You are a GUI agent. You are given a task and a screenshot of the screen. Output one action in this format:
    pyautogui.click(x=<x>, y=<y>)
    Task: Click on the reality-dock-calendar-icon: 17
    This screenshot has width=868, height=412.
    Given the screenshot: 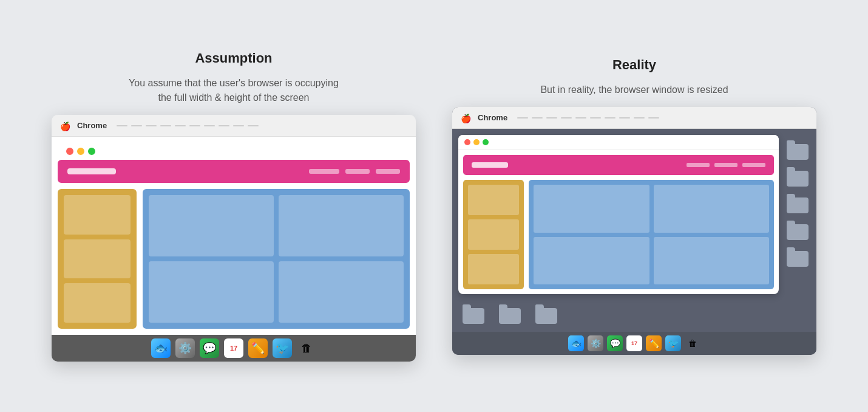 What is the action you would take?
    pyautogui.click(x=634, y=343)
    